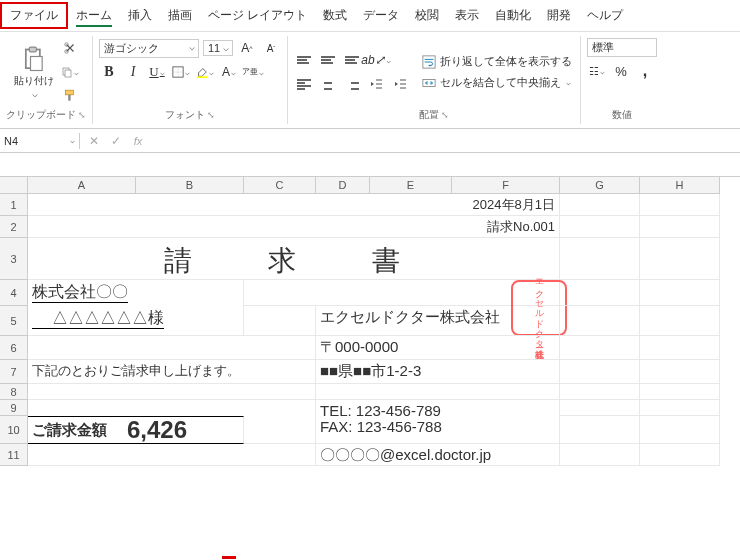 The height and width of the screenshot is (560, 740). Describe the element at coordinates (438, 372) in the screenshot. I see `address: ■■県■■市1-2-3` at that location.